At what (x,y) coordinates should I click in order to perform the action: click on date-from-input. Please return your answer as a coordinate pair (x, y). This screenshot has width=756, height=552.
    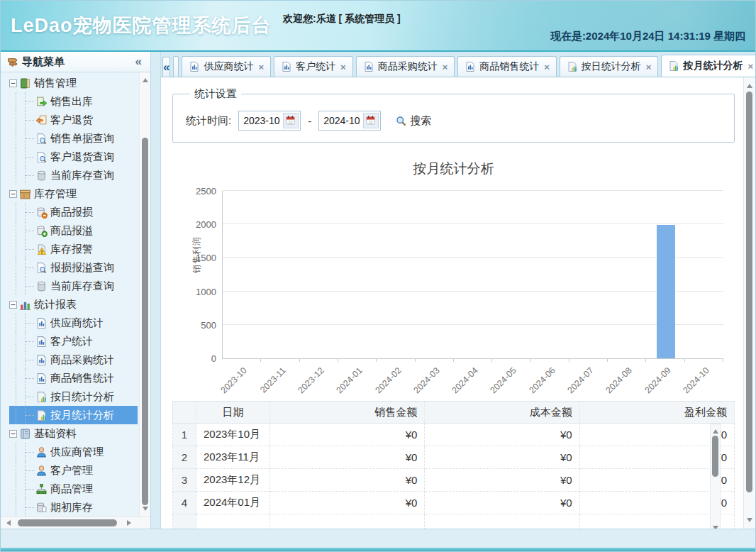
    Looking at the image, I should click on (262, 121).